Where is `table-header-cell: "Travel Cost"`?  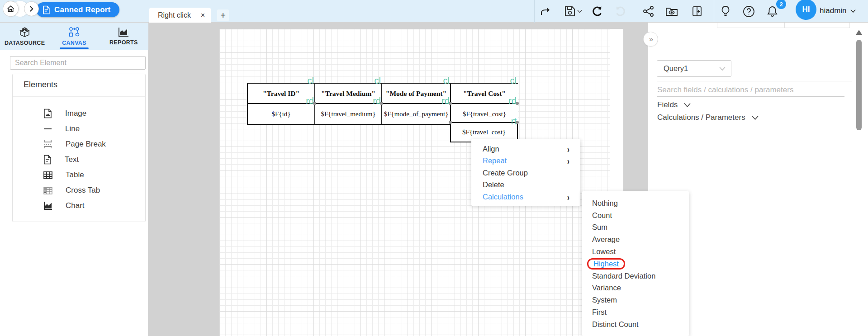 table-header-cell: "Travel Cost" is located at coordinates (484, 94).